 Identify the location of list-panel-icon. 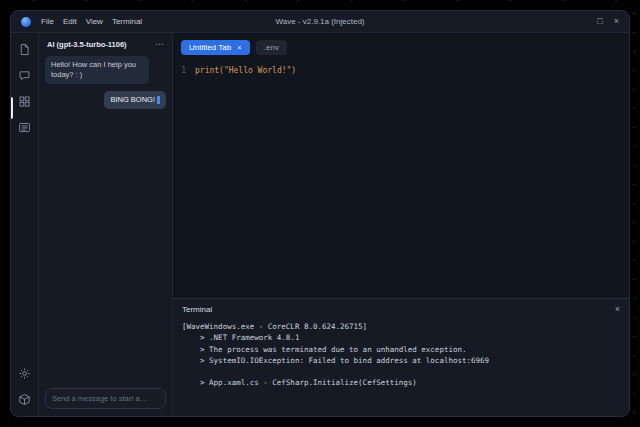
(24, 128).